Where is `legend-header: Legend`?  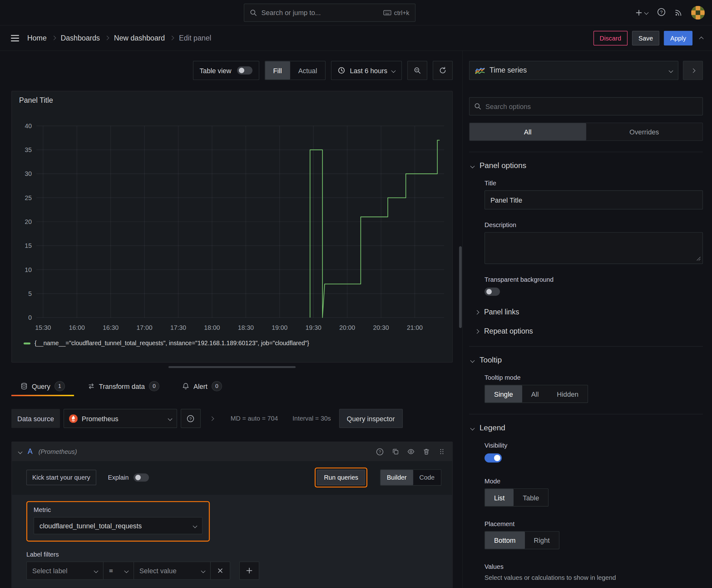
legend-header: Legend is located at coordinates (586, 428).